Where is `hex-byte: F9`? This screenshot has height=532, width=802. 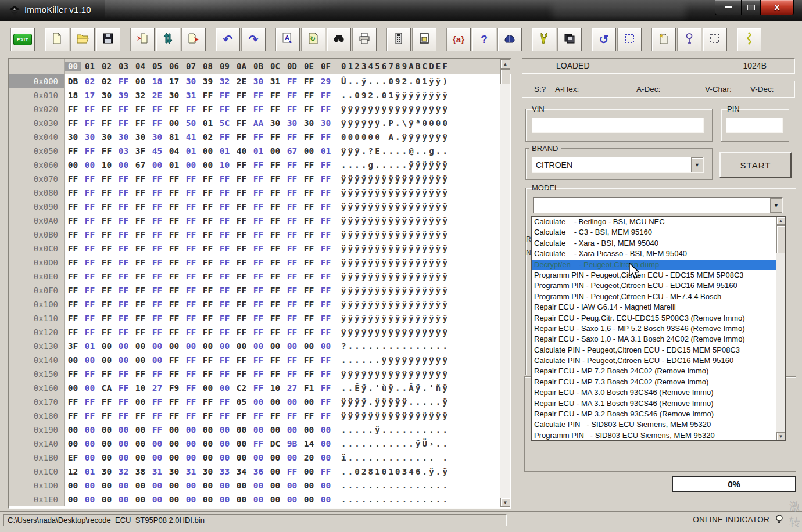 hex-byte: F9 is located at coordinates (174, 388).